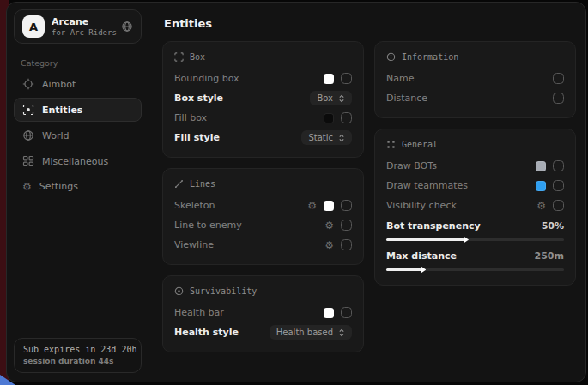 The width and height of the screenshot is (588, 385). I want to click on name-checkbox, so click(558, 79).